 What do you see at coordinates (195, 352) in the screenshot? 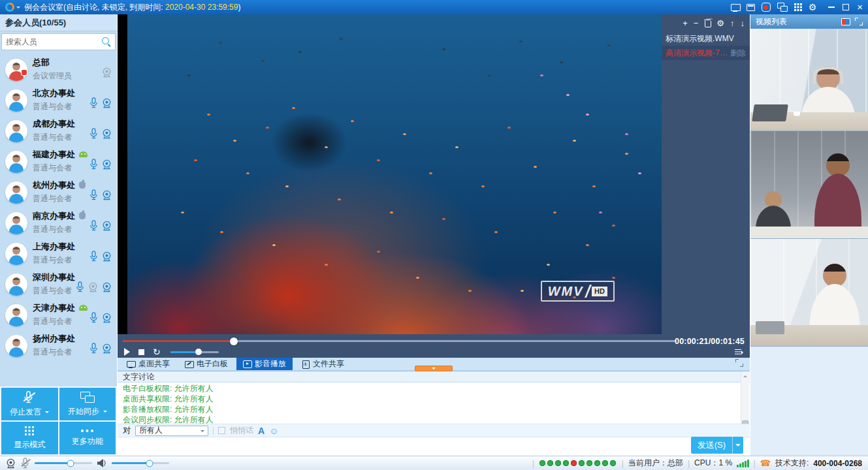
I see `player-volume-slider` at bounding box center [195, 352].